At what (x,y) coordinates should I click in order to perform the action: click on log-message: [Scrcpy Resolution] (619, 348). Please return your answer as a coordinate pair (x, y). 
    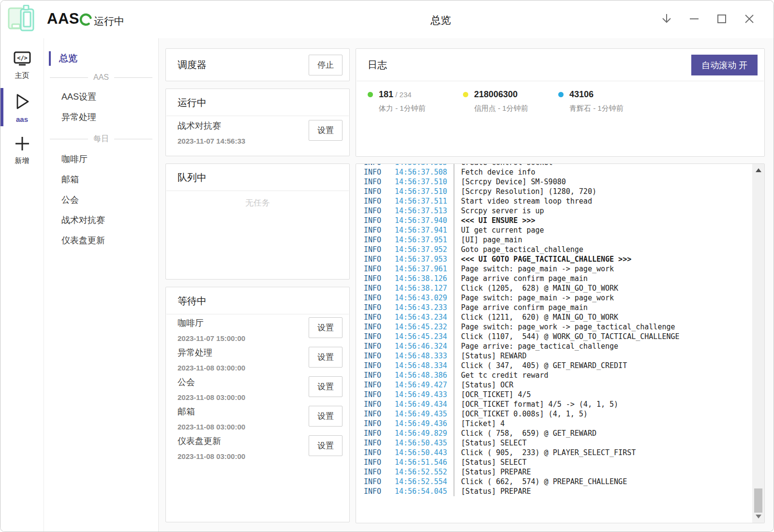
    Looking at the image, I should click on (603, 192).